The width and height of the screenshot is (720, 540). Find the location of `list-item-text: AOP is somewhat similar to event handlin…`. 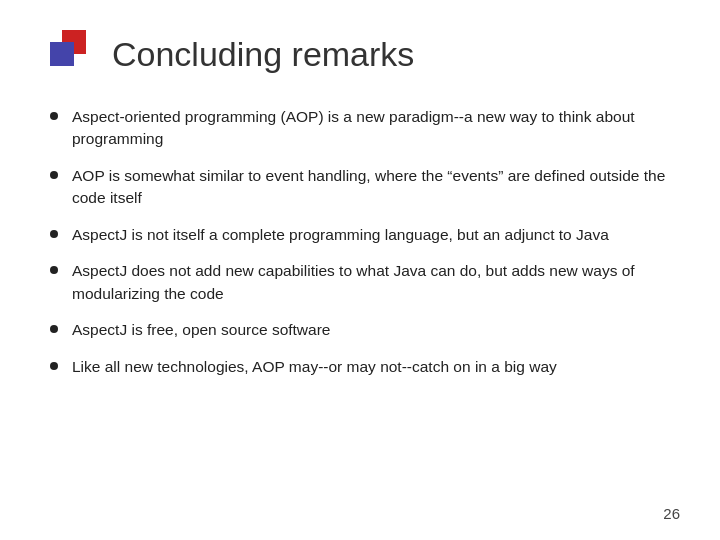

list-item-text: AOP is somewhat similar to event handlin… is located at coordinates (371, 188).